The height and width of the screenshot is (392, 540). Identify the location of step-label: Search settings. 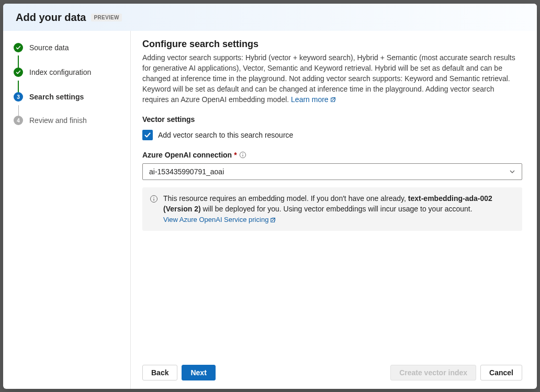
(57, 97).